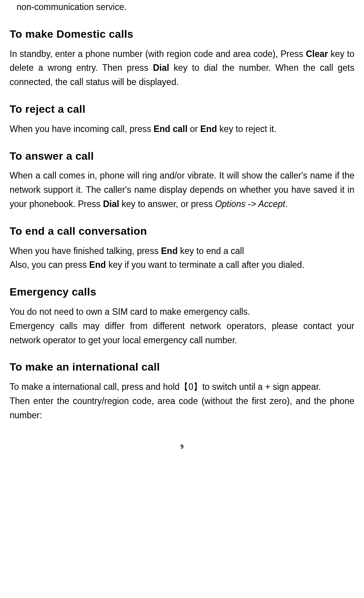  I want to click on emergency-line-1: You do not need to own a SIM card to mak…, so click(182, 312).